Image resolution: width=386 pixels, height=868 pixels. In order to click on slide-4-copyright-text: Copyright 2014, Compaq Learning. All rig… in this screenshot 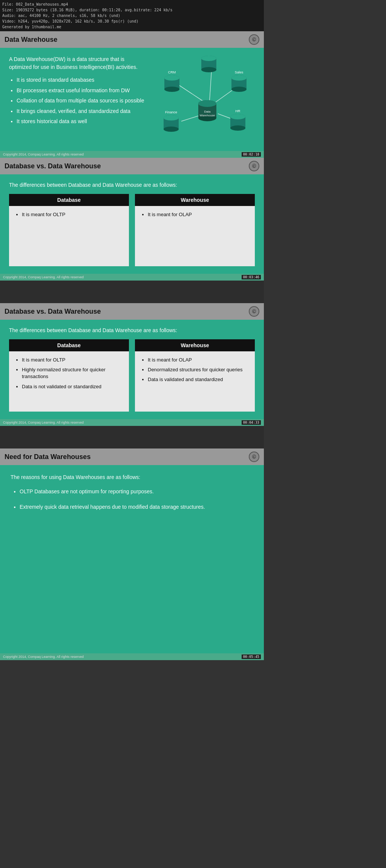, I will do `click(43, 657)`.